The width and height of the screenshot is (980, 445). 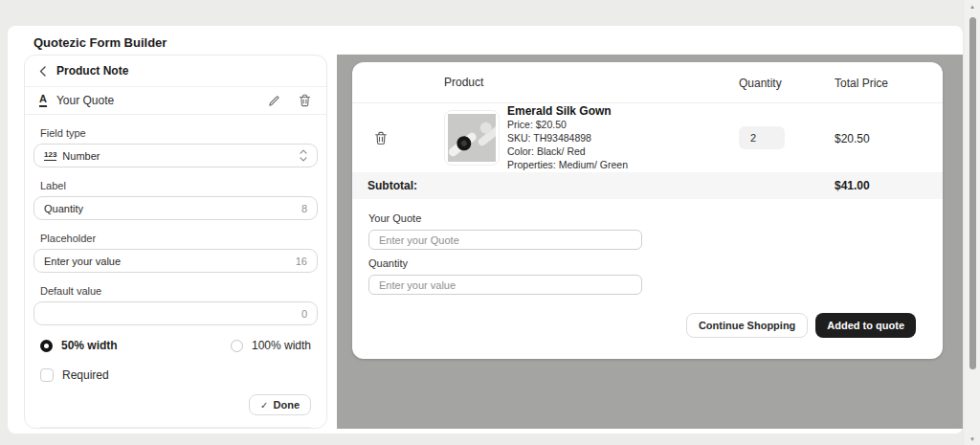 What do you see at coordinates (281, 345) in the screenshot?
I see `full-width-label: 100% width` at bounding box center [281, 345].